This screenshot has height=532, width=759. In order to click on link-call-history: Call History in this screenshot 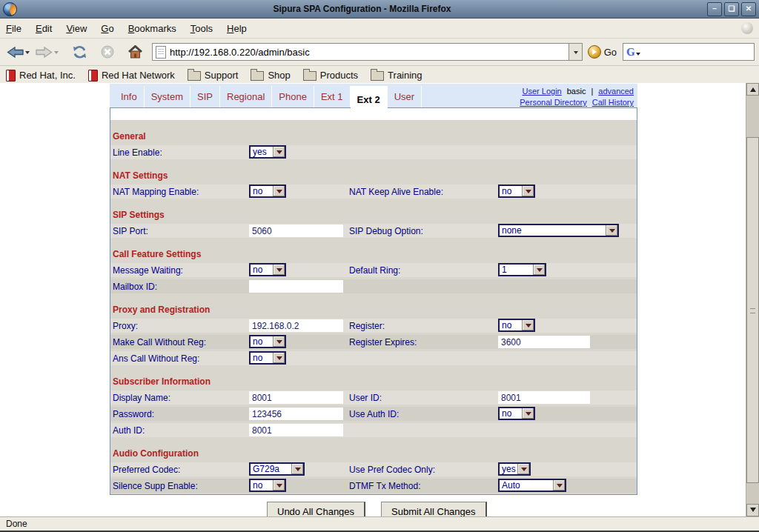, I will do `click(613, 102)`.